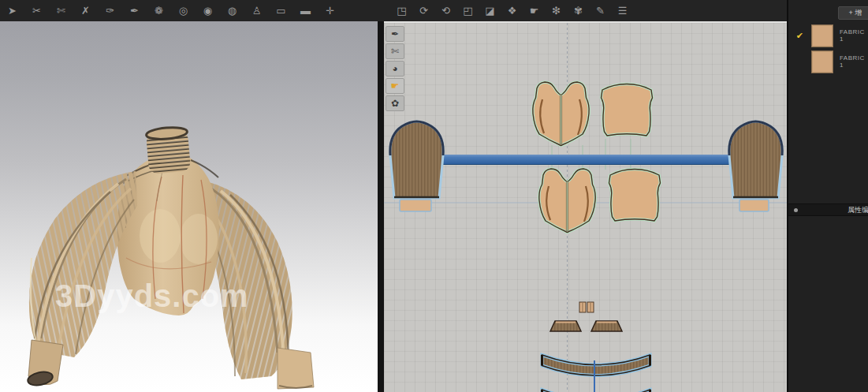  Describe the element at coordinates (796, 210) in the screenshot. I see `collapse-dot-icon` at that location.